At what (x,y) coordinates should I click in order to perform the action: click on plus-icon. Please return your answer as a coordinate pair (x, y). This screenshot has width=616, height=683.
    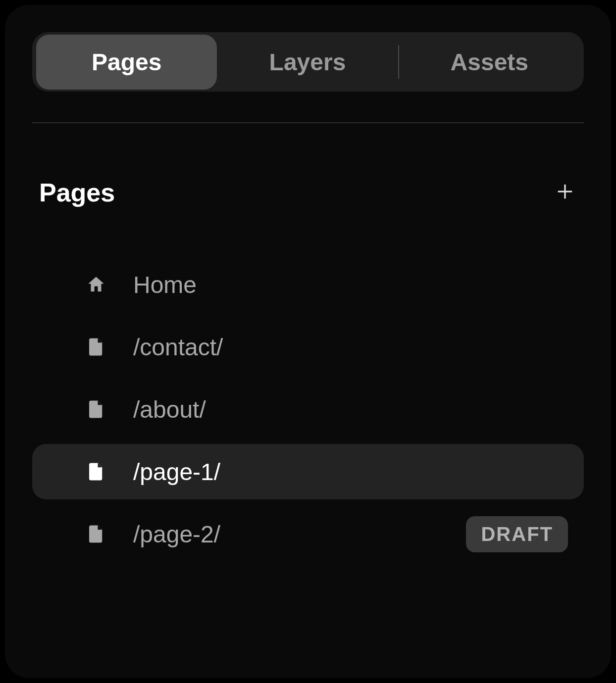
    Looking at the image, I should click on (565, 193).